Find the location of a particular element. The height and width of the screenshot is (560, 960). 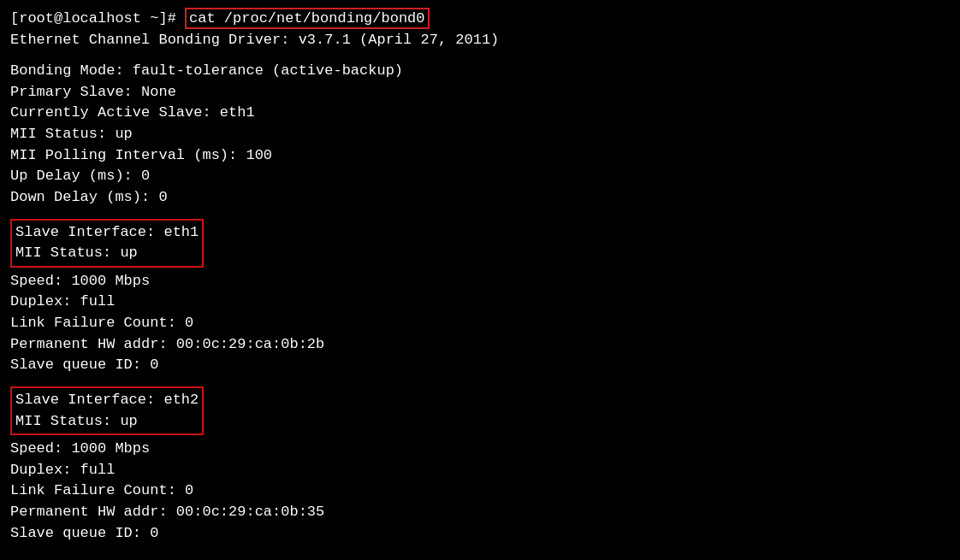

down-delay-line: Down Delay (ms): 0 is located at coordinates (480, 198).